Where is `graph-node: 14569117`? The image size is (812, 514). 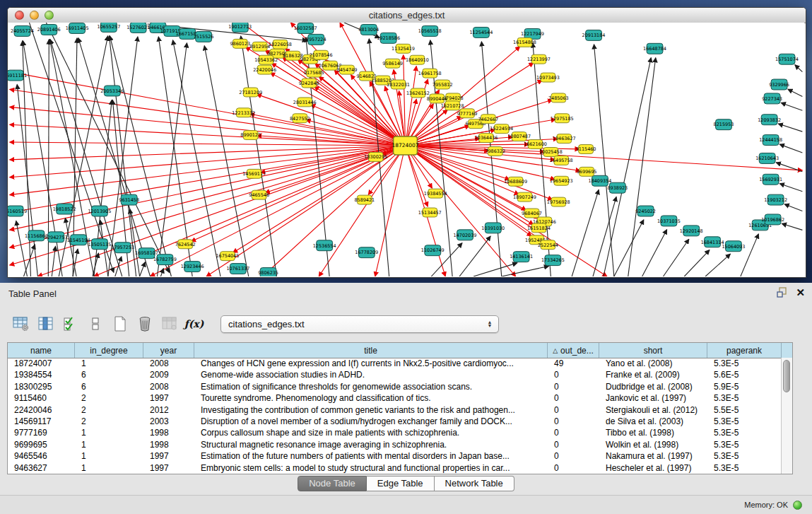
graph-node: 14569117 is located at coordinates (254, 174).